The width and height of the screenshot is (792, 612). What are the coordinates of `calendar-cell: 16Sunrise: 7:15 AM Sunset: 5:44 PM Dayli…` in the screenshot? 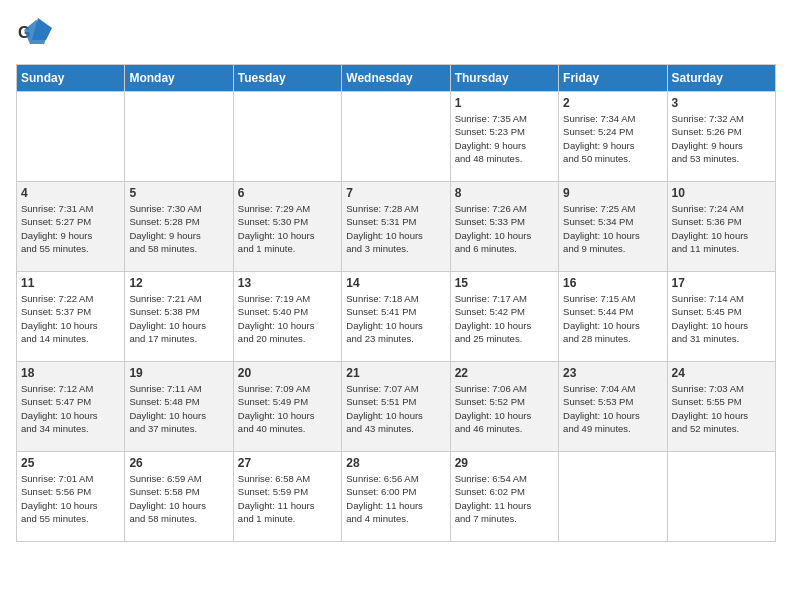 It's located at (613, 317).